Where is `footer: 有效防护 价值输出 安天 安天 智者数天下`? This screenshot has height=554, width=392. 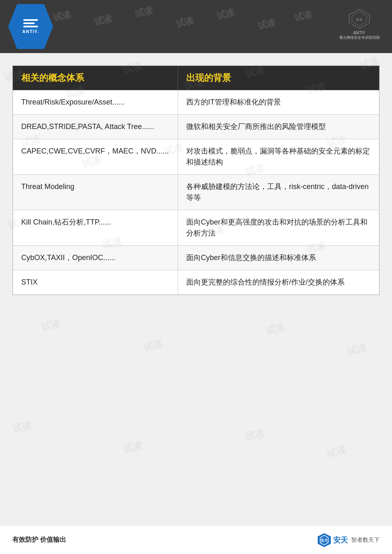 footer: 有效防护 价值输出 安天 安天 智者数天下 is located at coordinates (196, 540).